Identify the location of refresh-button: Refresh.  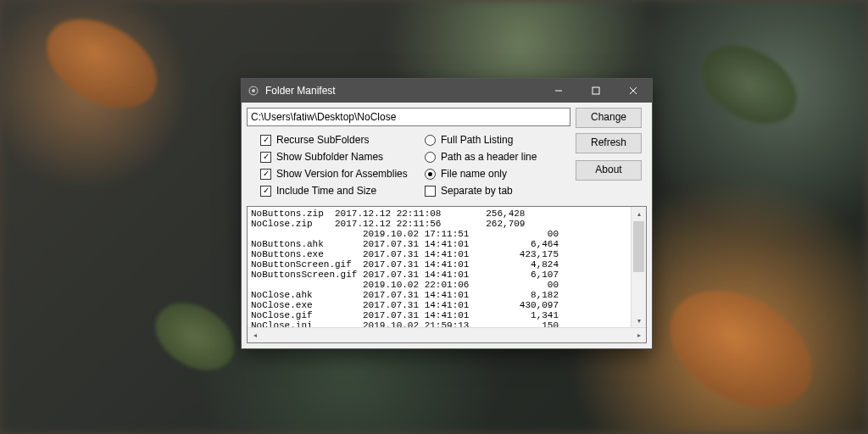
(609, 143).